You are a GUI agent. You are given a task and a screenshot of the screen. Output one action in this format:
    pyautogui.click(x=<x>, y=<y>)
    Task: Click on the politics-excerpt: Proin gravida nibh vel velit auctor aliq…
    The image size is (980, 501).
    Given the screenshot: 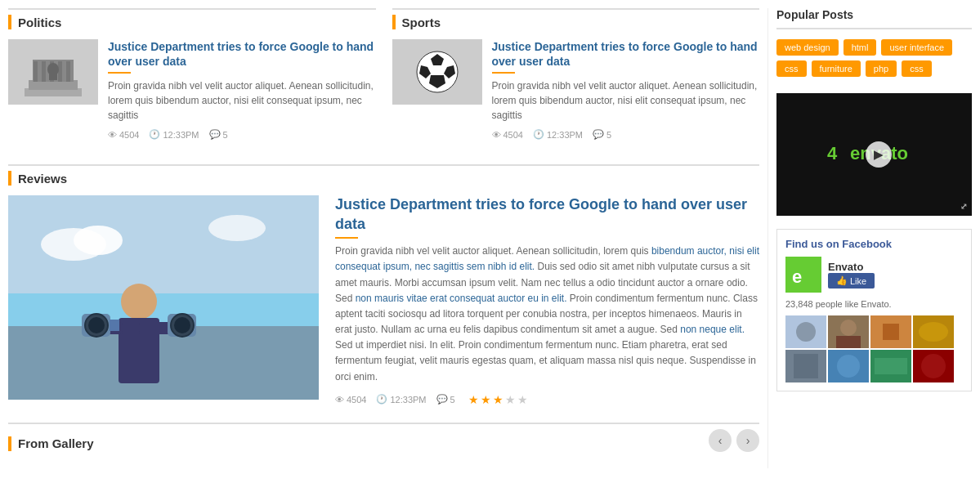 What is the action you would take?
    pyautogui.click(x=242, y=101)
    